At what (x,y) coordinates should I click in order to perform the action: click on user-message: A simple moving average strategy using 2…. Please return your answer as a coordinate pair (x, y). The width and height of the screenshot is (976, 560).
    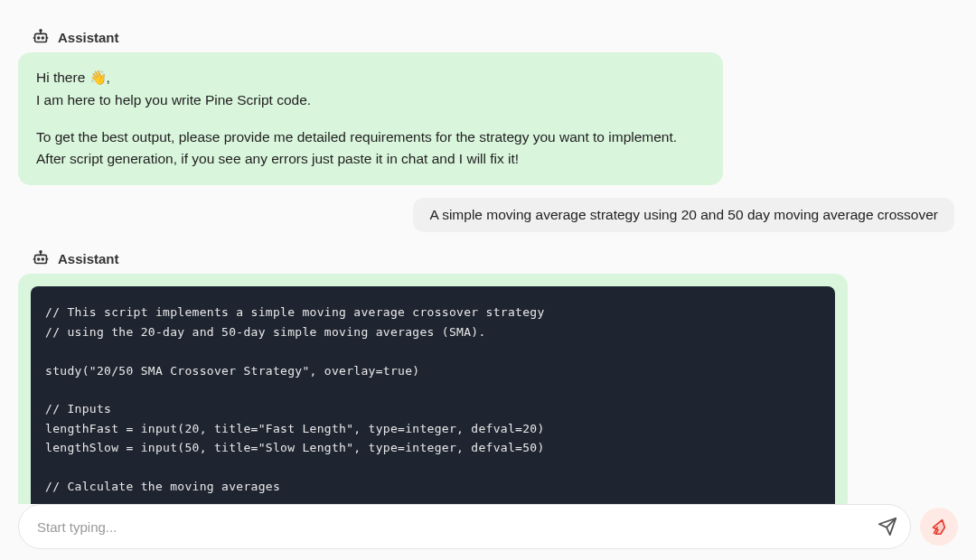
    Looking at the image, I should click on (683, 215).